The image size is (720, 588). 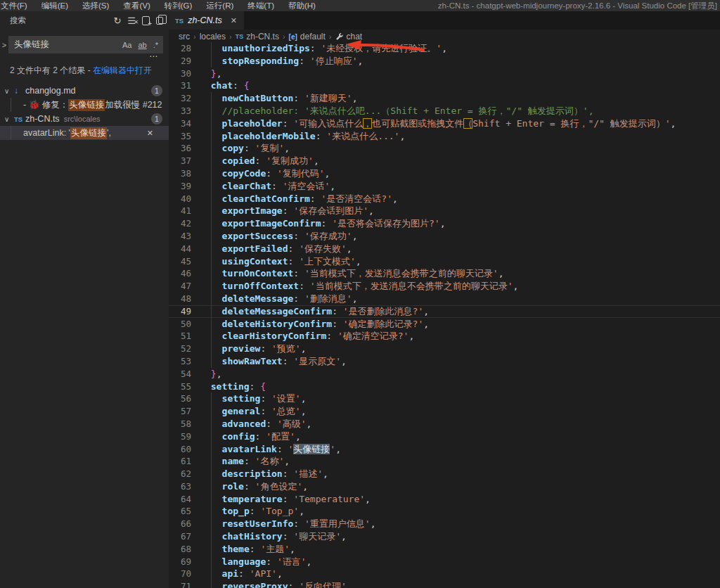 I want to click on code-line-70: 70api: 'API',, so click(x=444, y=574).